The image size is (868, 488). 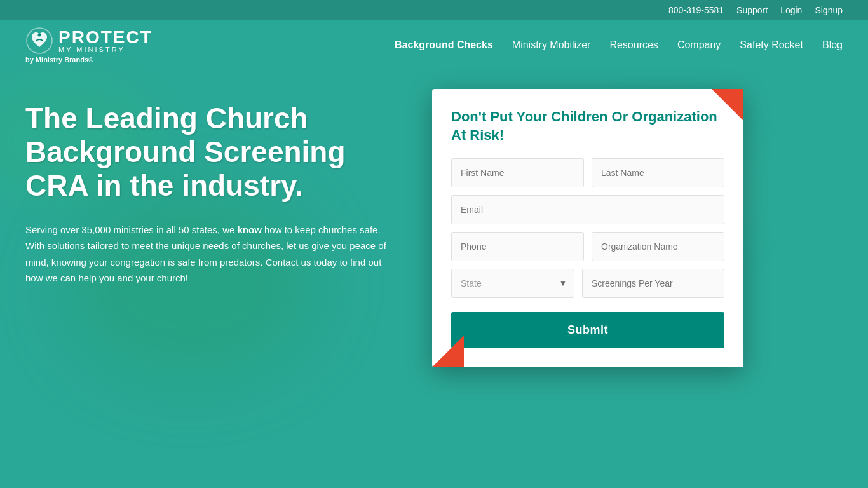 I want to click on submit-button: Submit, so click(x=588, y=330).